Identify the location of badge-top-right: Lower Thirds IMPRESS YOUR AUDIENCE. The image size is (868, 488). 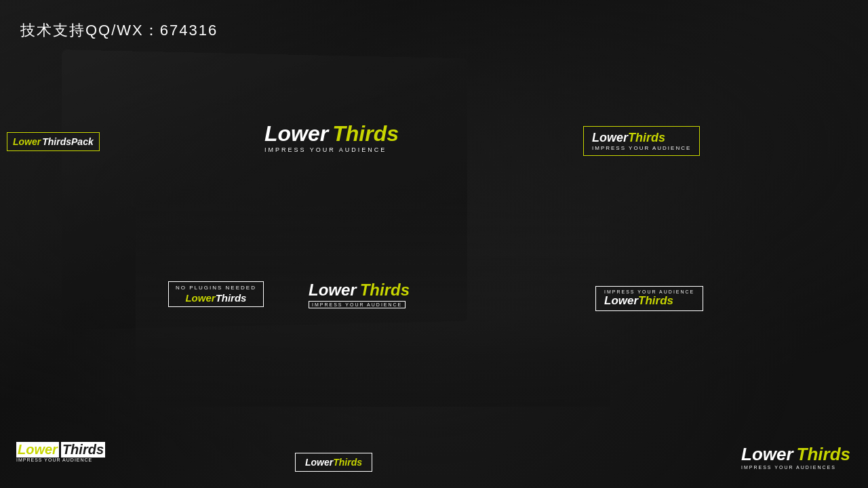
(642, 141).